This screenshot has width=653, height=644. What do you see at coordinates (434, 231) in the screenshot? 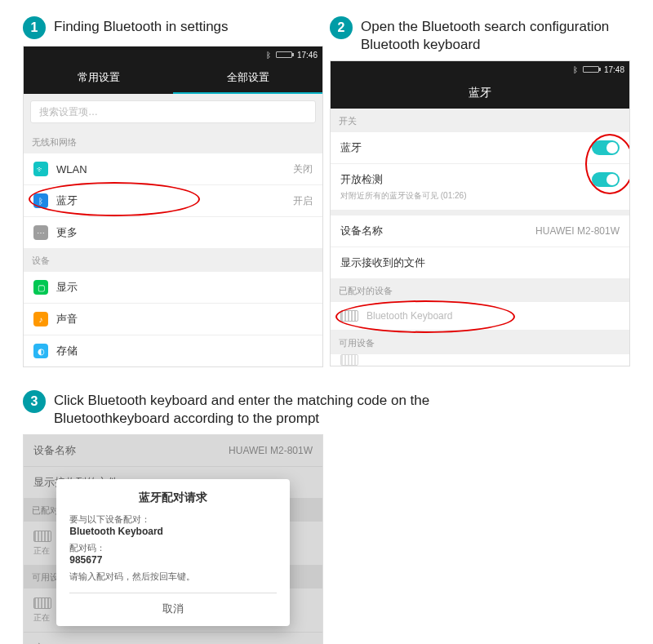
I see `device-name-label: 设备名称` at bounding box center [434, 231].